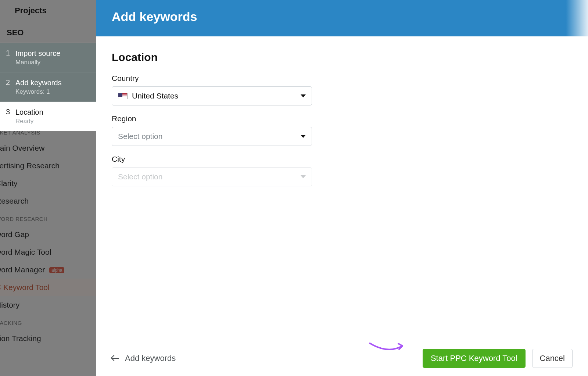 The height and width of the screenshot is (376, 588). I want to click on back-button: Add keywords, so click(144, 358).